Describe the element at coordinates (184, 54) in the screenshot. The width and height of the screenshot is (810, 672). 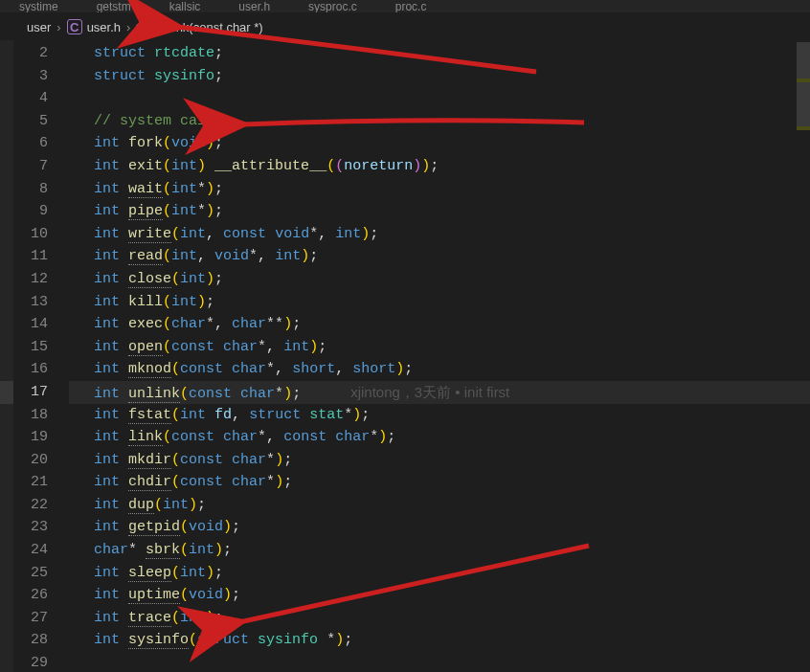
I see `token-struct: rtcdate` at that location.